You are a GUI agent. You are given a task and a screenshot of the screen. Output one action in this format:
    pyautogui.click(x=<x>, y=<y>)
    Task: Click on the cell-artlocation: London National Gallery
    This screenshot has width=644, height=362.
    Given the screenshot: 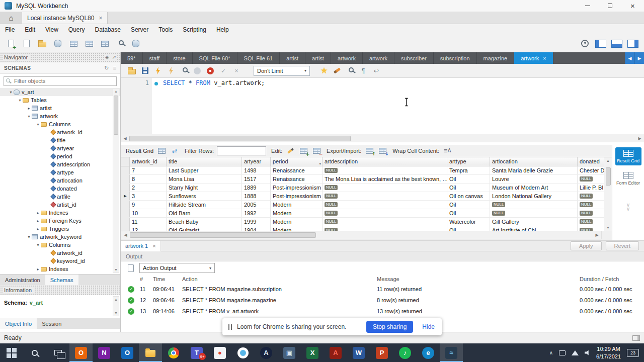 What is the action you would take?
    pyautogui.click(x=534, y=196)
    